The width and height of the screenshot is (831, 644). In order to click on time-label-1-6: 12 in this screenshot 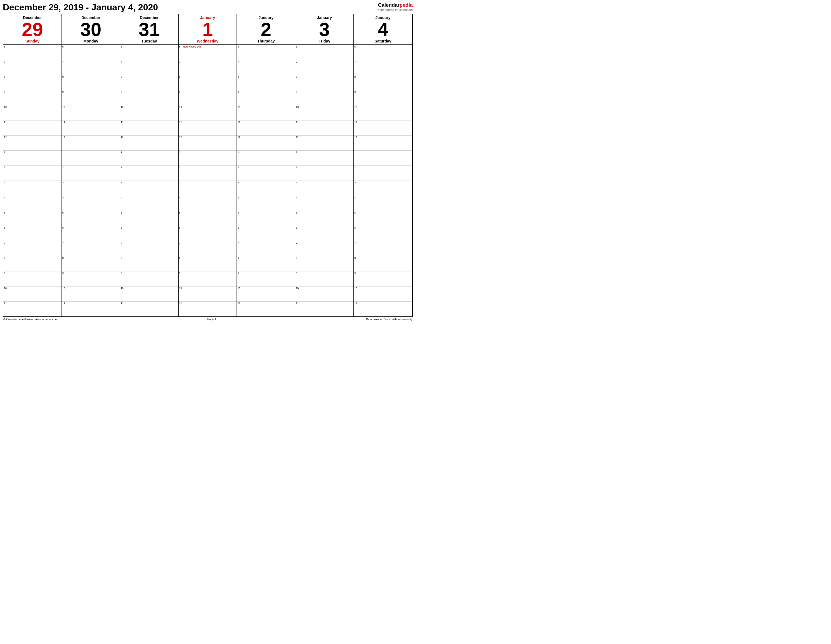, I will do `click(64, 137)`.